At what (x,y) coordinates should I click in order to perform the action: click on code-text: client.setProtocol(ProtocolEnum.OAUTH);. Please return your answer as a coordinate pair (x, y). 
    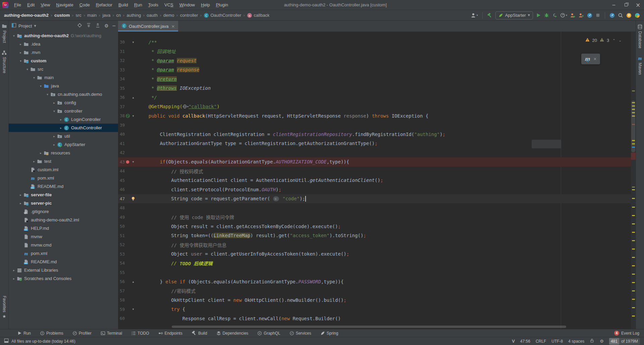
    Looking at the image, I should click on (209, 190).